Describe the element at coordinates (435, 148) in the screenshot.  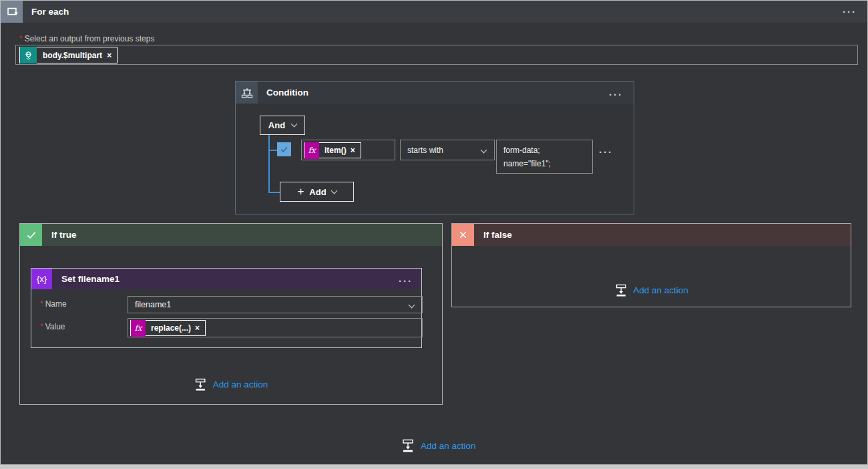
I see `condition-card: Condition ··· And fx item() × starts wi` at that location.